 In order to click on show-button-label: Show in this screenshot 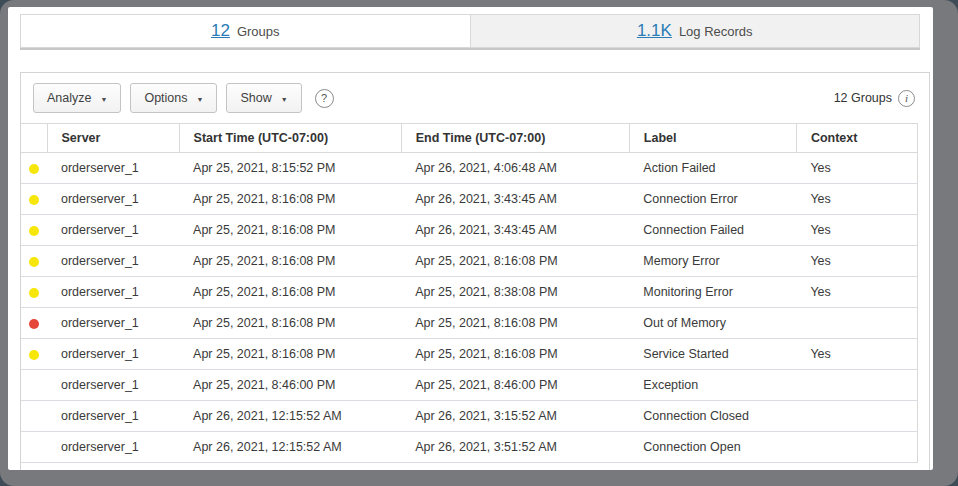, I will do `click(256, 98)`.